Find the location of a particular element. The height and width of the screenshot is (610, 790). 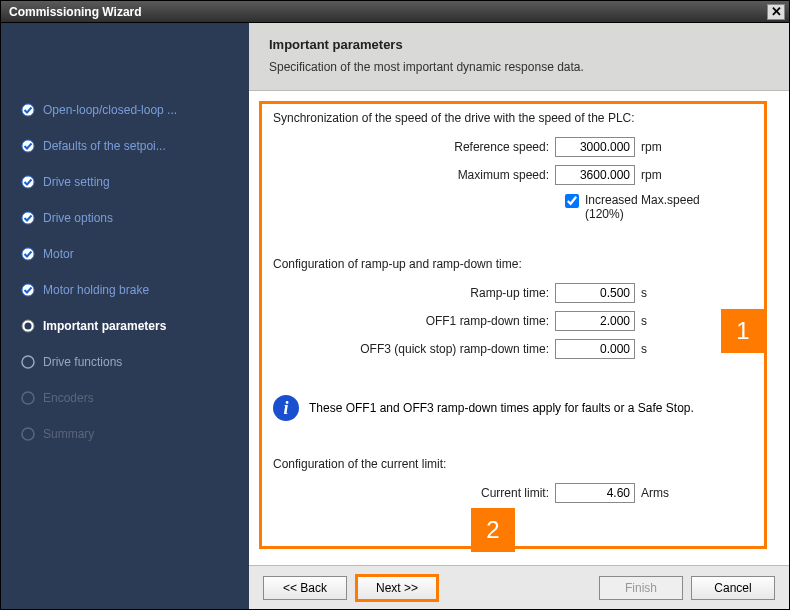

sidebar-item-drive-functions: Drive functions is located at coordinates (130, 362).